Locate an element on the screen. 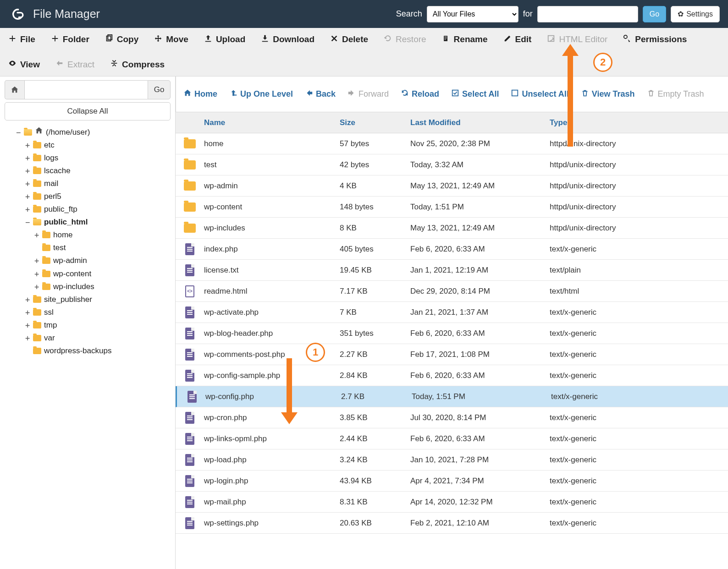 The width and height of the screenshot is (728, 569). table-row: wp-load.php3.24 KBJan 10, 2021, 7:28 PMt… is located at coordinates (452, 460).